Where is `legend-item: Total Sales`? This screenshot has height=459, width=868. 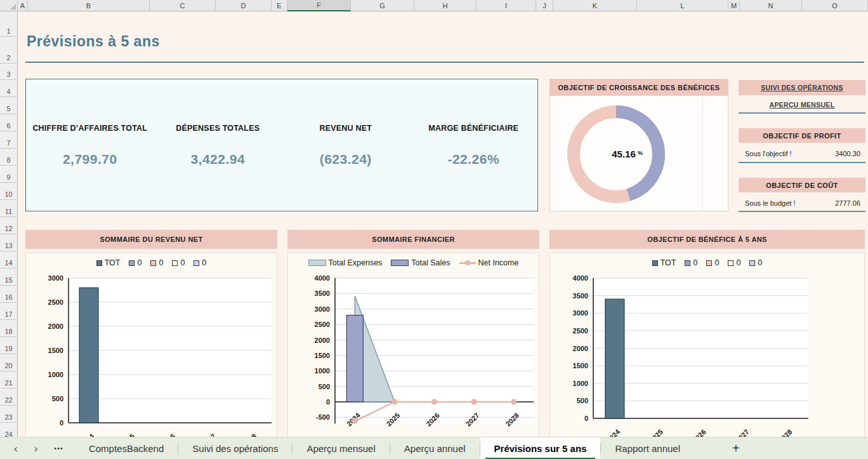
legend-item: Total Sales is located at coordinates (420, 263).